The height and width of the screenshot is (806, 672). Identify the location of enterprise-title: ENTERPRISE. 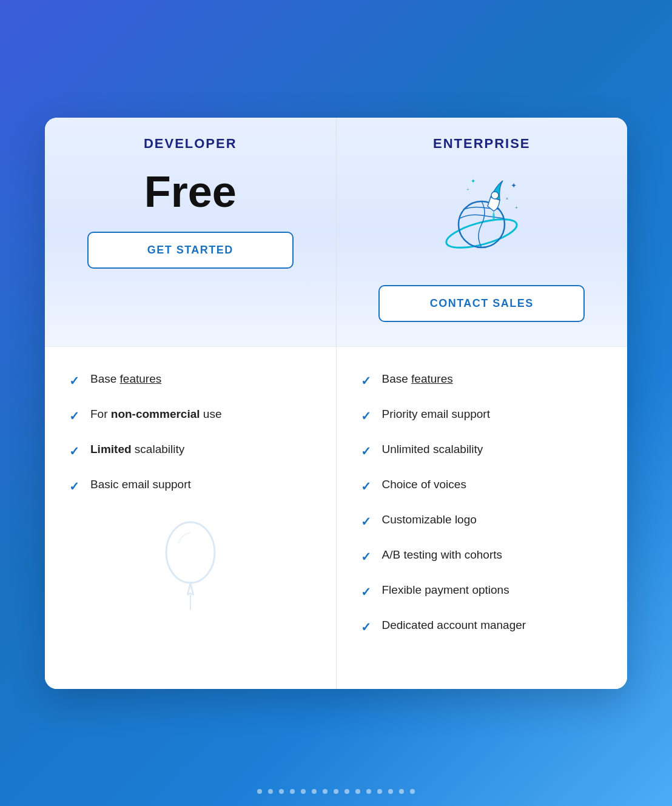
(482, 144).